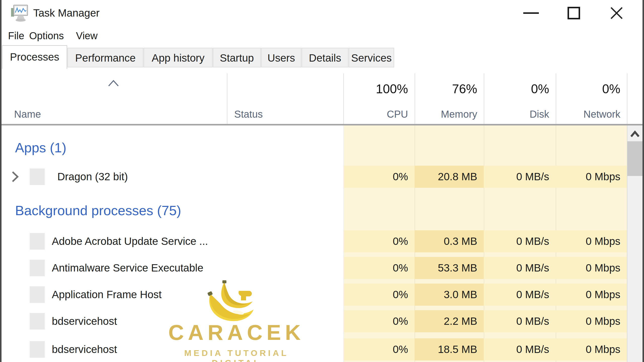 Image resolution: width=644 pixels, height=362 pixels. I want to click on column-header-network: Network, so click(591, 114).